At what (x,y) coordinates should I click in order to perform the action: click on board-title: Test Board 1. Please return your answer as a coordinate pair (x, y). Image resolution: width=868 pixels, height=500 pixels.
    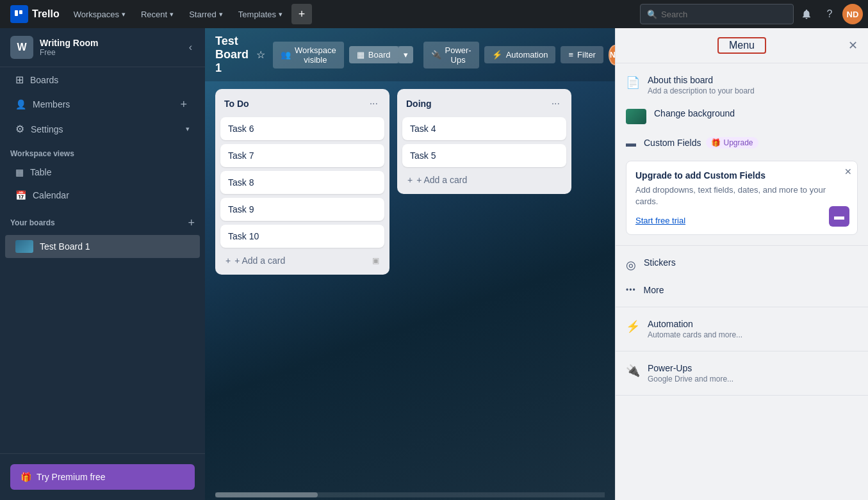
    Looking at the image, I should click on (232, 55).